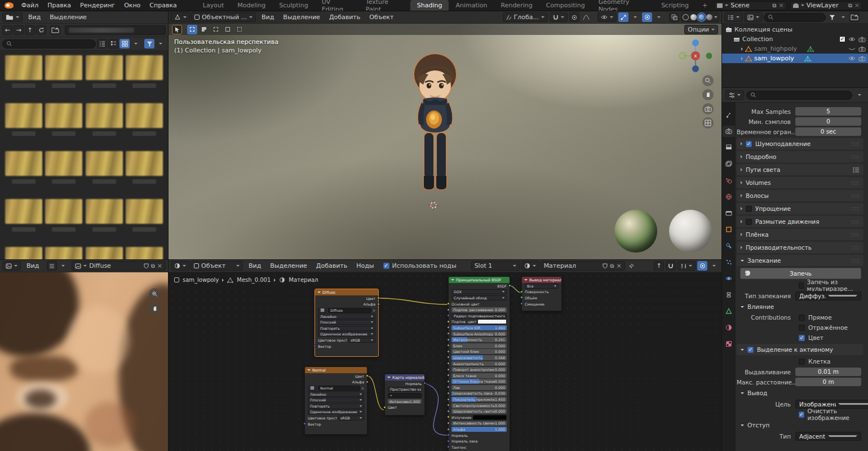 Image resolution: width=868 pixels, height=451 pixels. Describe the element at coordinates (68, 17) in the screenshot. I see `file-browser-menu-Выделение: Выделение` at that location.